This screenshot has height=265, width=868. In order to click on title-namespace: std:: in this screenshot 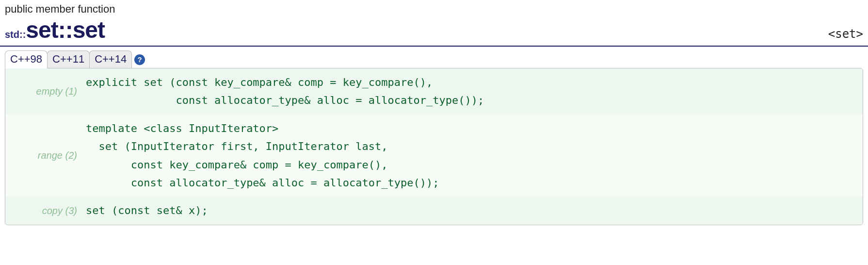, I will do `click(16, 34)`.